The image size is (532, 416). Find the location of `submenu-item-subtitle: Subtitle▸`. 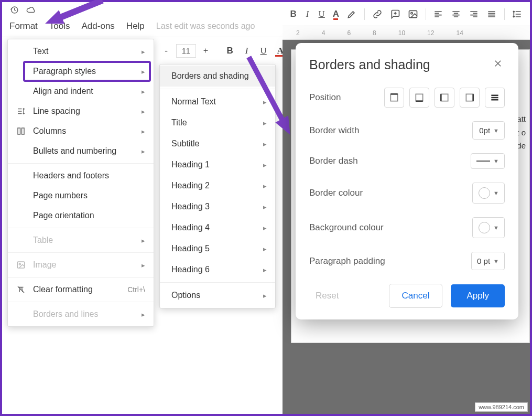

submenu-item-subtitle: Subtitle▸ is located at coordinates (218, 144).